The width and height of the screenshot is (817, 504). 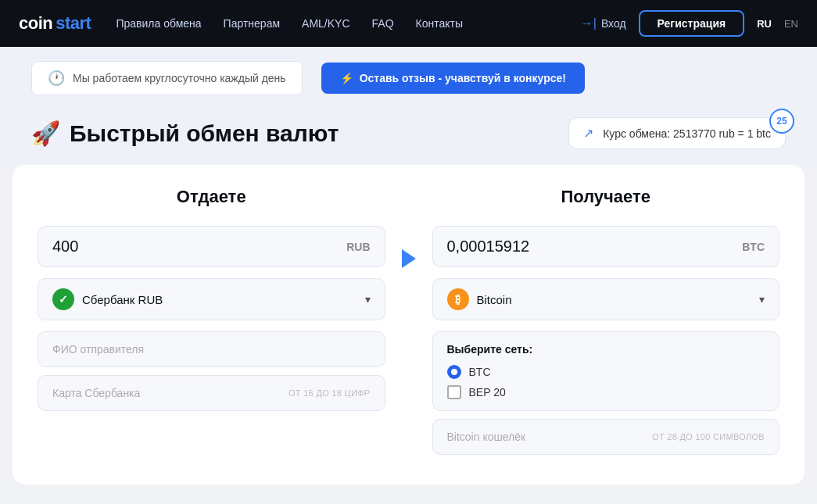 What do you see at coordinates (73, 23) in the screenshot?
I see `logo-start: start` at bounding box center [73, 23].